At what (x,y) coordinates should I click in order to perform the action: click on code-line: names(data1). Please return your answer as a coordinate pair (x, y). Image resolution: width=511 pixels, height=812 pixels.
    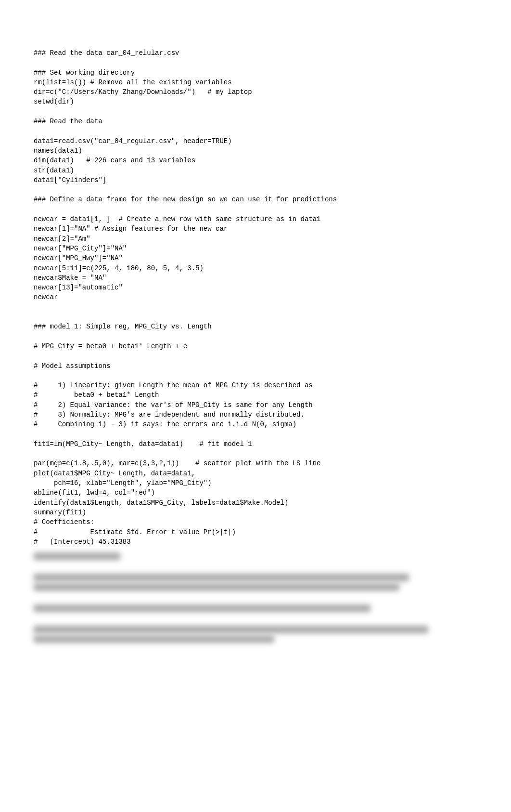
    Looking at the image, I should click on (58, 151).